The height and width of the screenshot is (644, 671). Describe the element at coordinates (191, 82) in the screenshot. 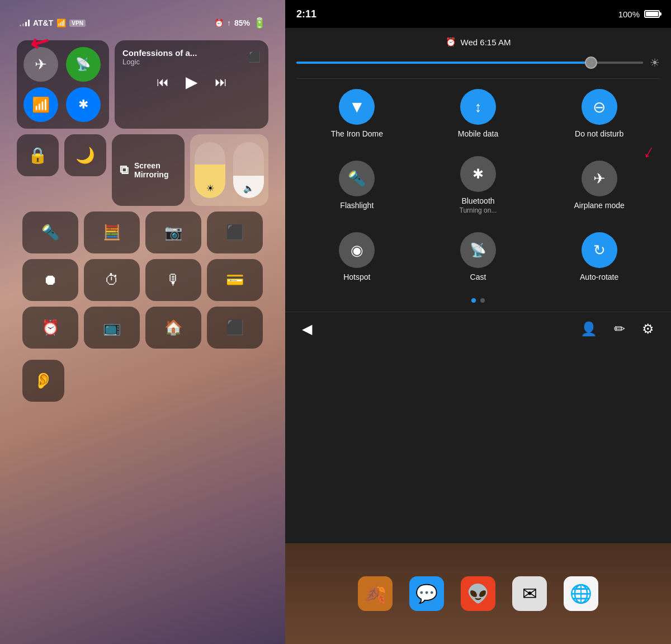

I see `music-controls: ⏮ ▶ ⏭` at that location.